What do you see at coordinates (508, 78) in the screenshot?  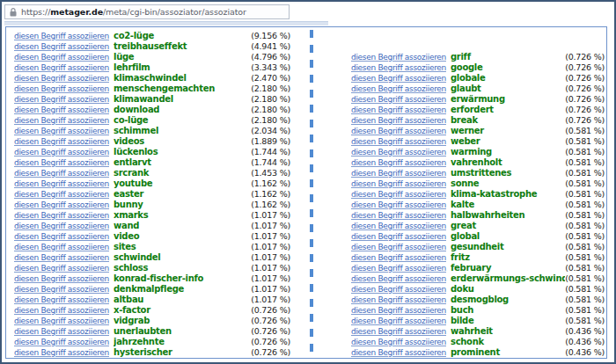 I see `term-label: globale` at bounding box center [508, 78].